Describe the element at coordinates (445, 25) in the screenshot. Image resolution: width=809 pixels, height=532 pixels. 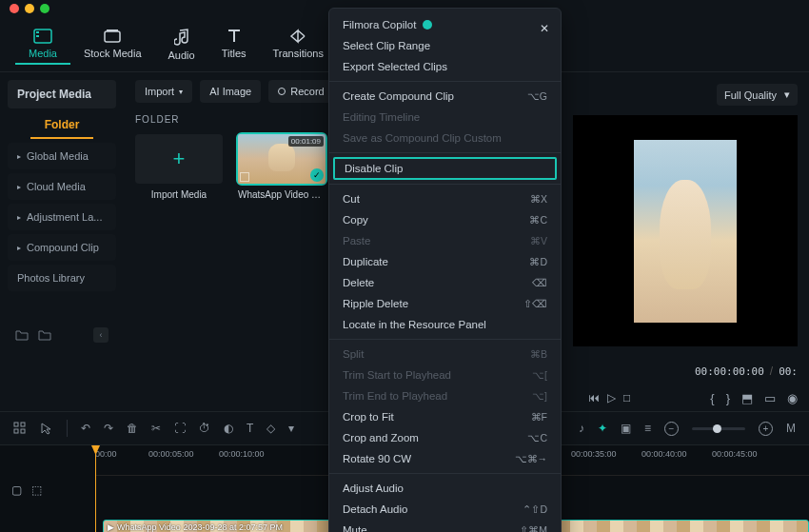
I see `menu-copilot: Filmora Copilot` at that location.